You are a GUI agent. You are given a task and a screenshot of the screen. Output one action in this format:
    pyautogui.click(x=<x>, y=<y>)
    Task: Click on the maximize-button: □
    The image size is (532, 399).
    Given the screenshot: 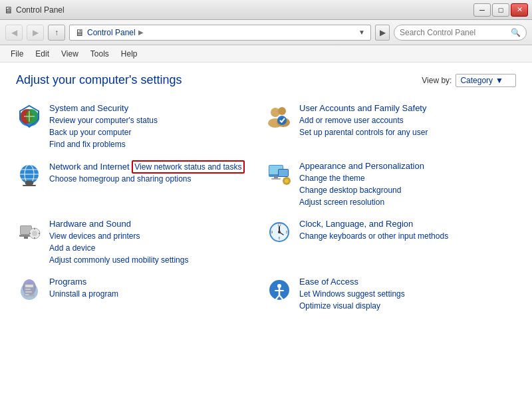 What is the action you would take?
    pyautogui.click(x=501, y=10)
    